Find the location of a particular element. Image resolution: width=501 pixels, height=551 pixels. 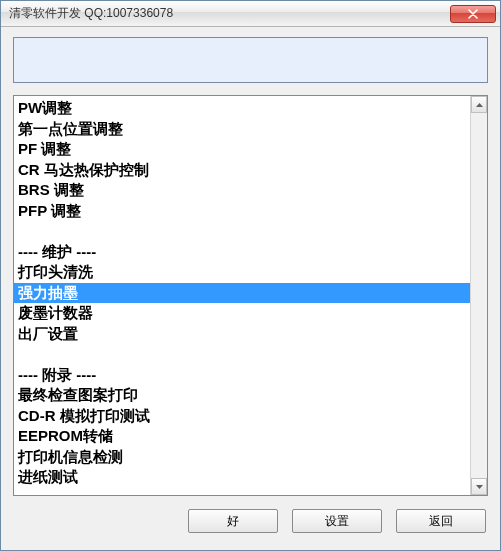

settings-button: 设置 is located at coordinates (337, 521).